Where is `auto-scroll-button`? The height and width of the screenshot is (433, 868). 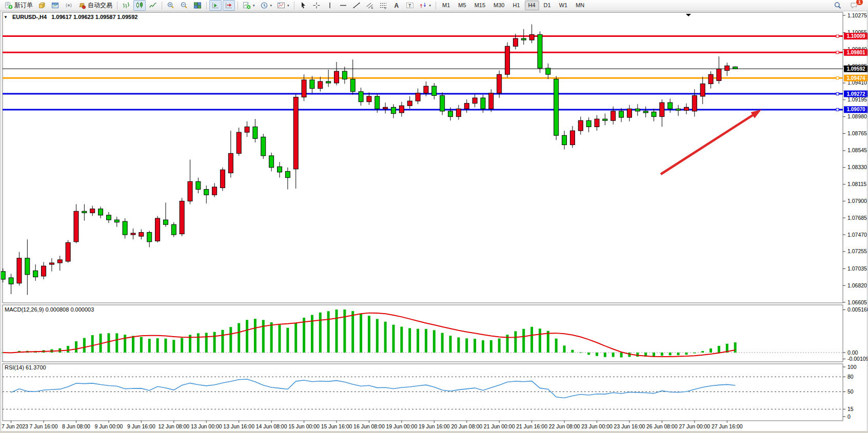 auto-scroll-button is located at coordinates (215, 5).